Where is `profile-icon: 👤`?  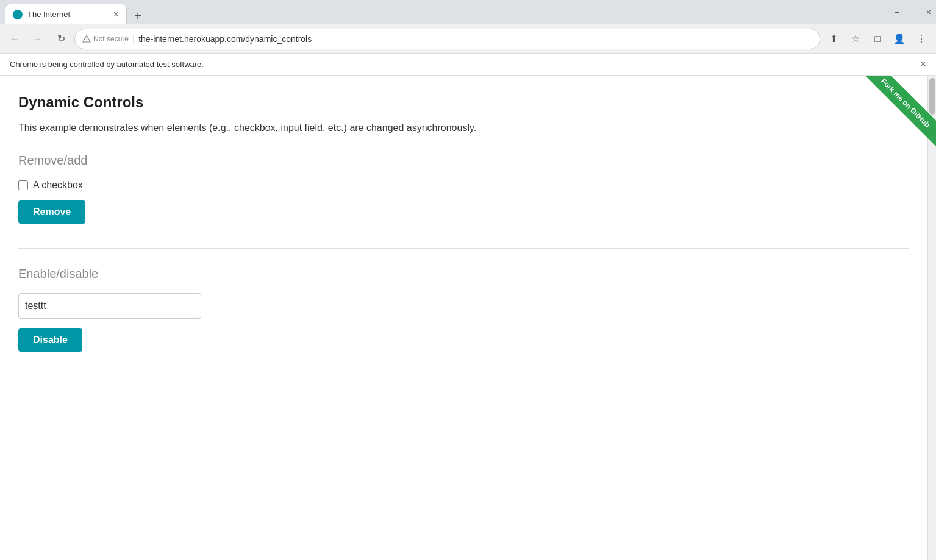
profile-icon: 👤 is located at coordinates (899, 39).